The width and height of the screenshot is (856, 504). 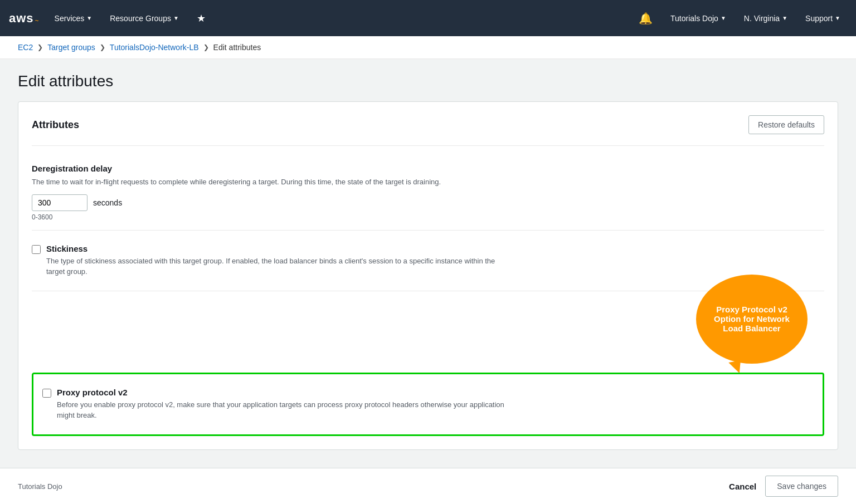 What do you see at coordinates (89, 18) in the screenshot?
I see `services-chevron-icon: ▼` at bounding box center [89, 18].